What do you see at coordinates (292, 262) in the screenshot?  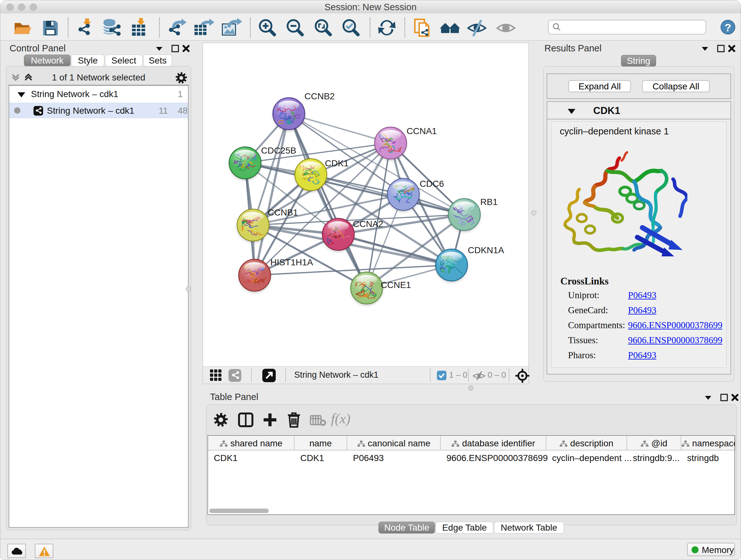 I see `svg-text: HIST1H1A` at bounding box center [292, 262].